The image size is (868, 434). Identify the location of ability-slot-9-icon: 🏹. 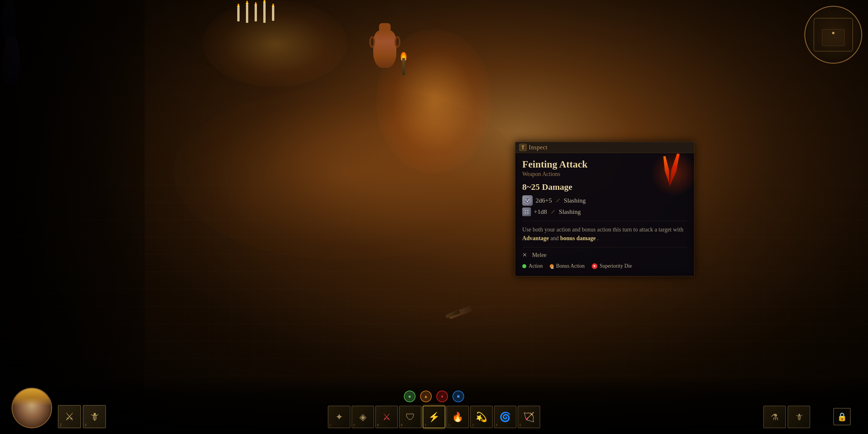
(529, 417).